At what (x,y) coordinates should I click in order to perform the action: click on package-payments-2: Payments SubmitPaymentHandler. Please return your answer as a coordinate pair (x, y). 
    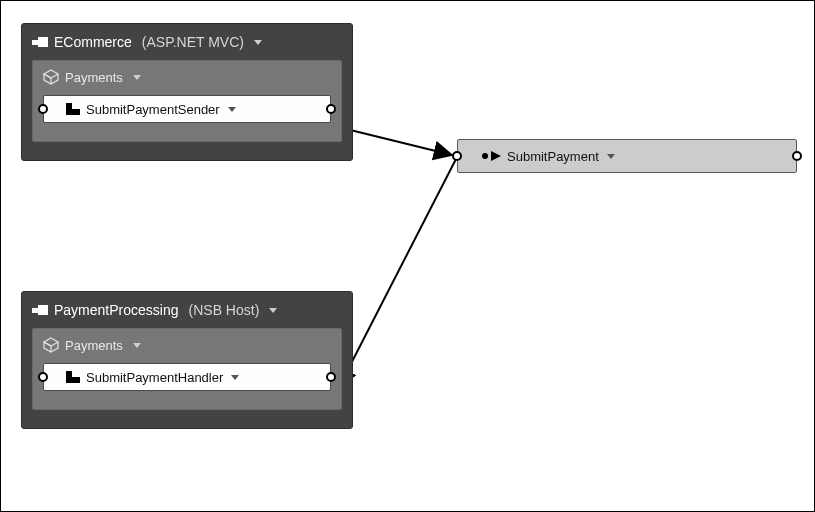
    Looking at the image, I should click on (187, 369).